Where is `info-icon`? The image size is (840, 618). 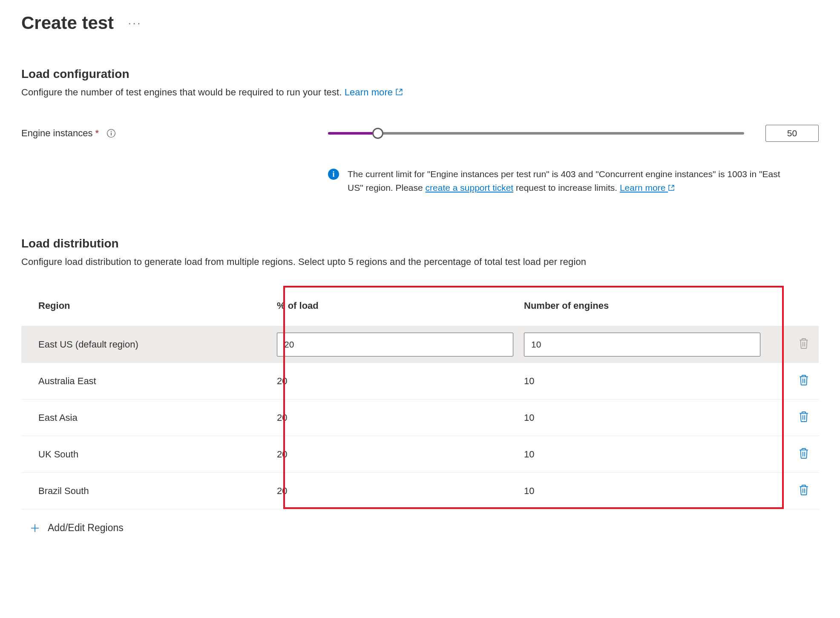 info-icon is located at coordinates (111, 133).